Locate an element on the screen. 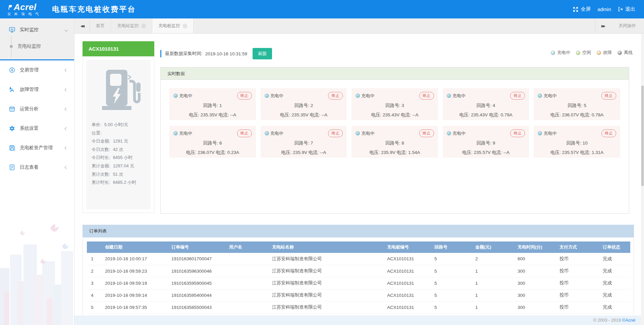 The image size is (644, 325). circuit-status-label: 充电中 is located at coordinates (277, 133).